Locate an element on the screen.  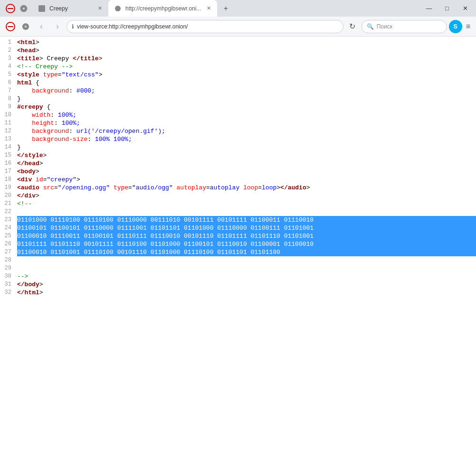
line-number: 21 is located at coordinates (9, 204).